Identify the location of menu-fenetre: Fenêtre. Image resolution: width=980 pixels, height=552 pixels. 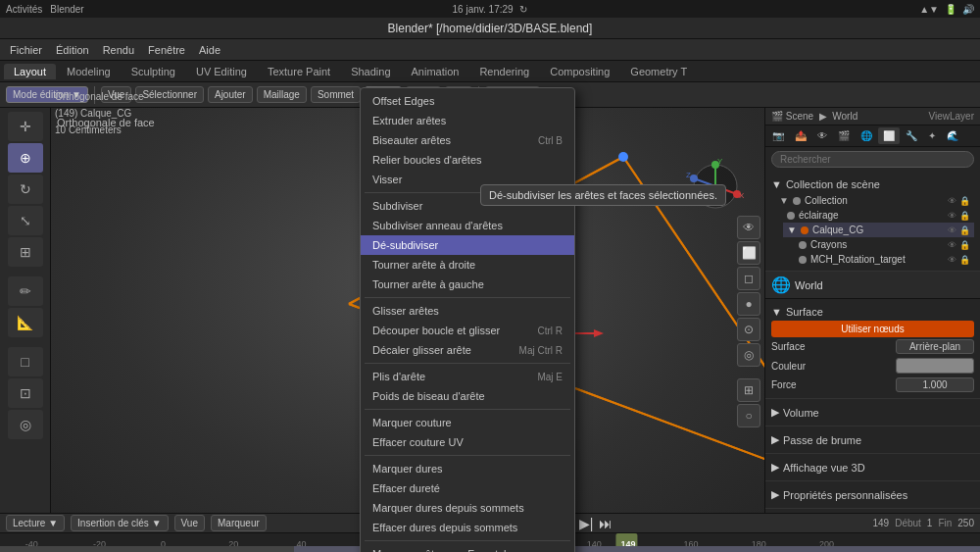
(167, 50).